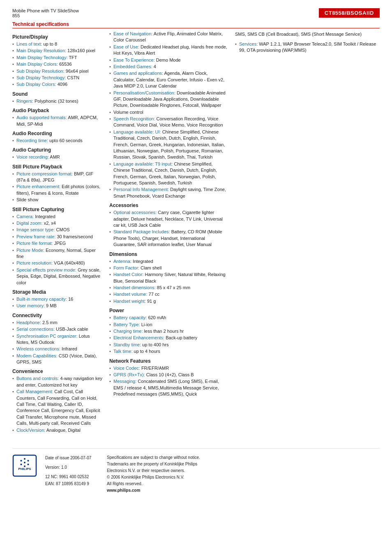 This screenshot has width=392, height=555. I want to click on list-item: GPRS (Rx+Tx): Class 10 (4+2), Class B, so click(169, 375).